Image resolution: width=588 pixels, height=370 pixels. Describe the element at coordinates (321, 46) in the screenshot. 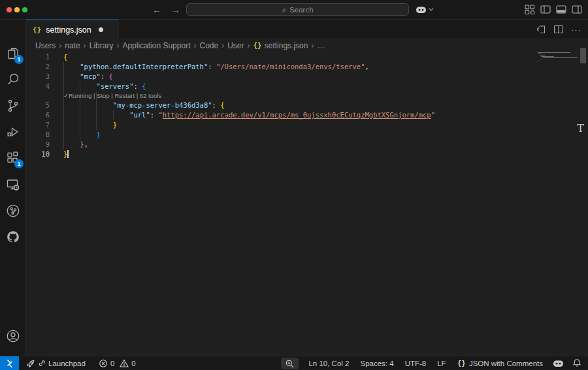

I see `breadcrumb-overflow: …` at that location.